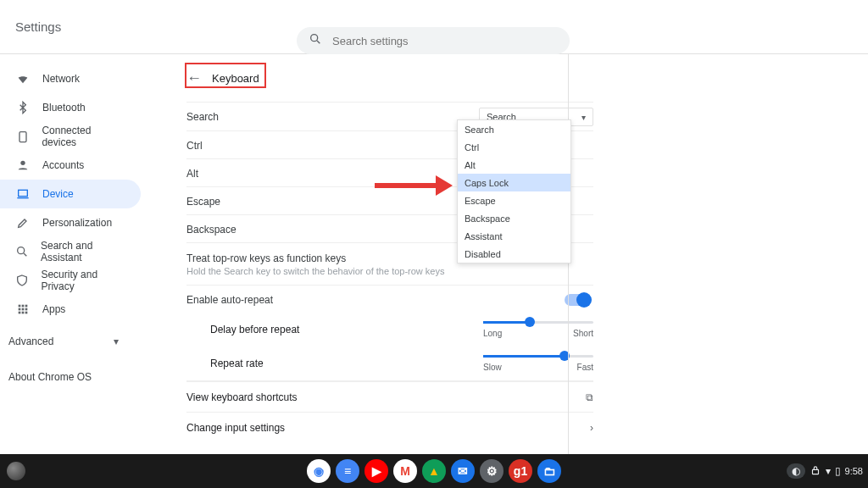 The image size is (868, 488). Describe the element at coordinates (70, 194) in the screenshot. I see `sidebar-item-device: Device` at that location.